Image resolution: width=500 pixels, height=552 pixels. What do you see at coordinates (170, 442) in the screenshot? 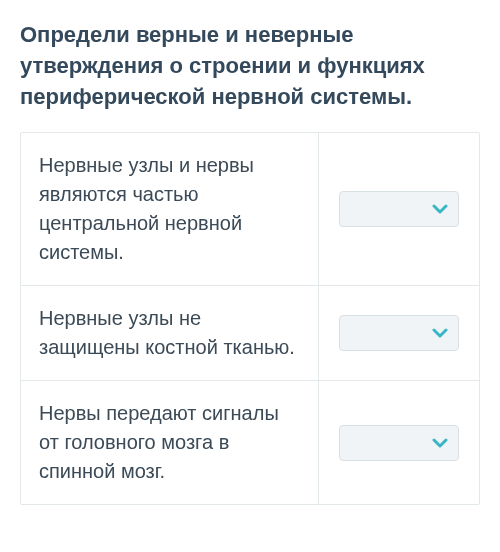
I see `statement-text: Нервы передают сигналы от головного мозг…` at bounding box center [170, 442].